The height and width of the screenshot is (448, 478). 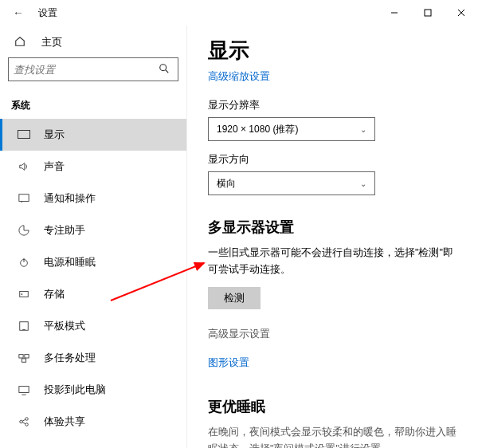 What do you see at coordinates (24, 135) in the screenshot?
I see `display-icon` at bounding box center [24, 135].